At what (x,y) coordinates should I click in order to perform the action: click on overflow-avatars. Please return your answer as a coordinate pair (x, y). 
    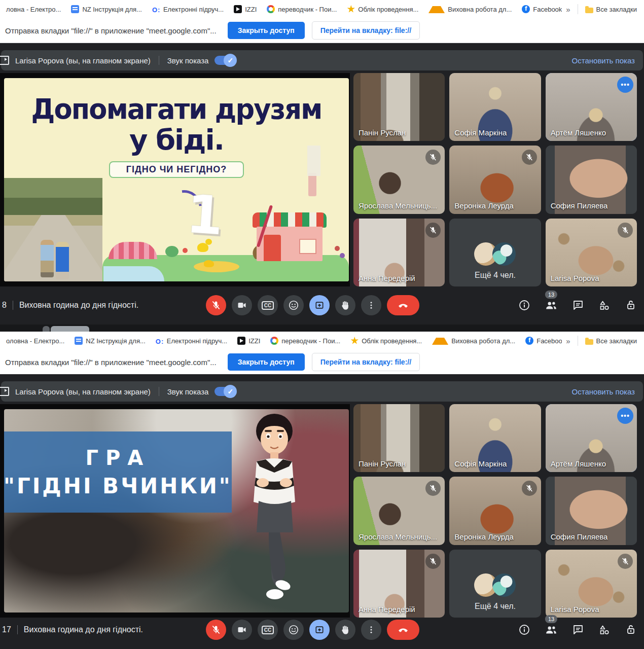
    Looking at the image, I should click on (495, 585).